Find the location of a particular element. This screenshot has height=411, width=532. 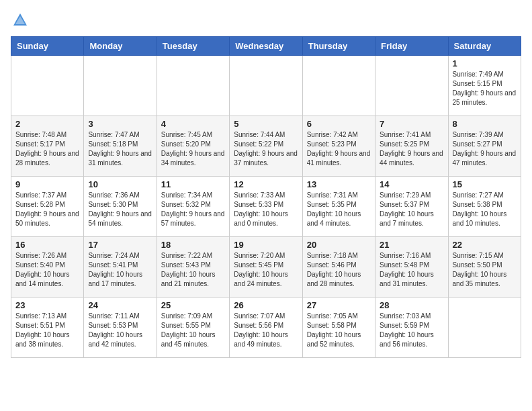

calendar-cell: 8Sunrise: 7:39 AM Sunset: 5:27 PM Daylig… is located at coordinates (484, 146).